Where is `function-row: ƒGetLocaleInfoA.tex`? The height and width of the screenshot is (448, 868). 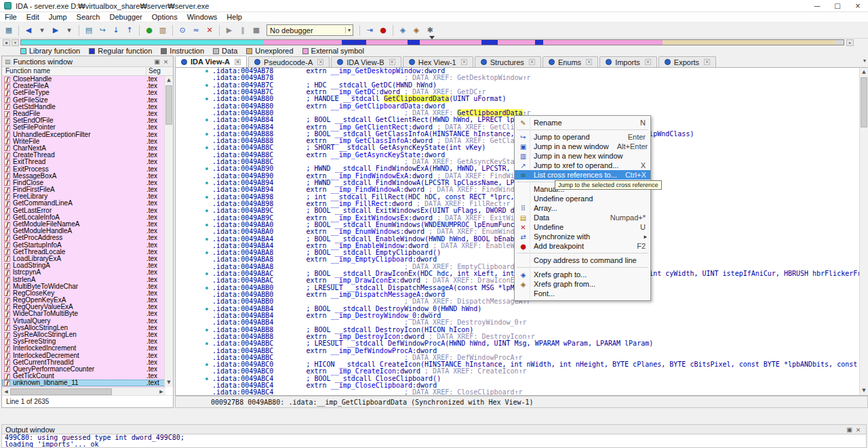 function-row: ƒGetLocaleInfoA.tex is located at coordinates (84, 218).